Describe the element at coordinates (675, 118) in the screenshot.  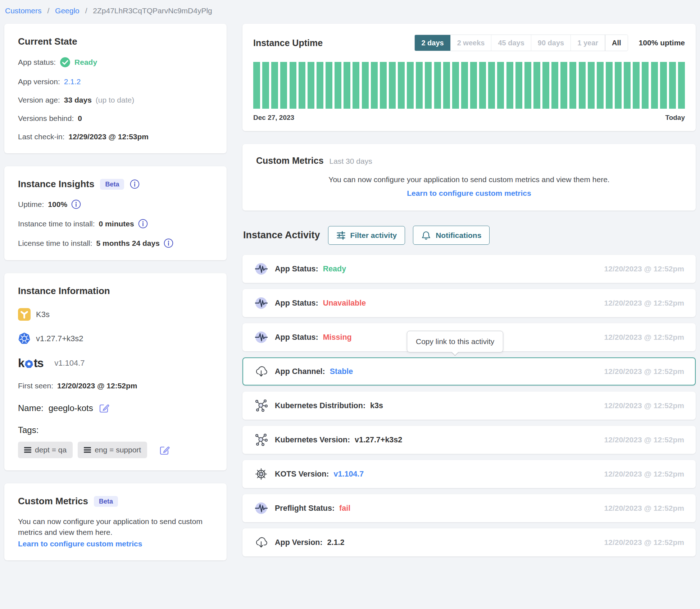
I see `uptime-end-label: Today` at that location.